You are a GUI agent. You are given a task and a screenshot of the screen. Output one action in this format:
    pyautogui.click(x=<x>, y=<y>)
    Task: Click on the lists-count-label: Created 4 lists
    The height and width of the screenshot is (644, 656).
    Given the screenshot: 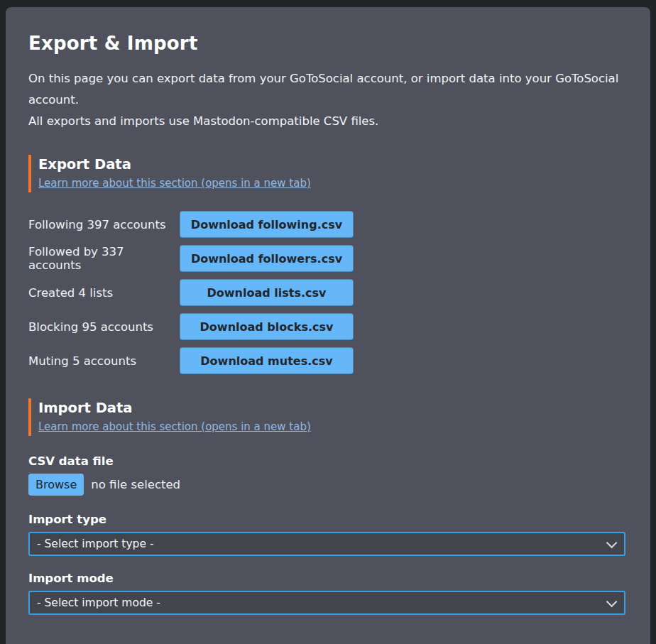 What is the action you would take?
    pyautogui.click(x=104, y=293)
    